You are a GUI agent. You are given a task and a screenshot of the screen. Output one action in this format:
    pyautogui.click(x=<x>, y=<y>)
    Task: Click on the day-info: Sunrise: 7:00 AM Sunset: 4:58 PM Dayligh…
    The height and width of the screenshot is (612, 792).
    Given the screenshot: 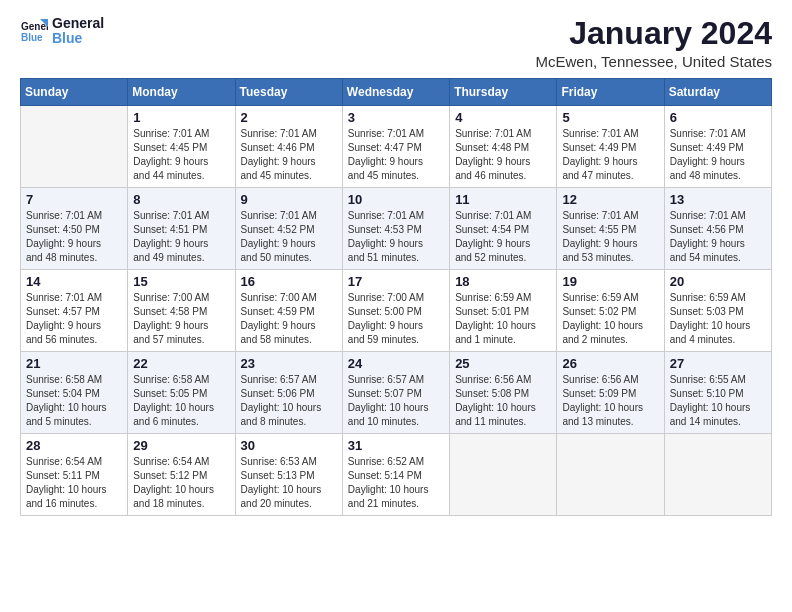 What is the action you would take?
    pyautogui.click(x=181, y=319)
    